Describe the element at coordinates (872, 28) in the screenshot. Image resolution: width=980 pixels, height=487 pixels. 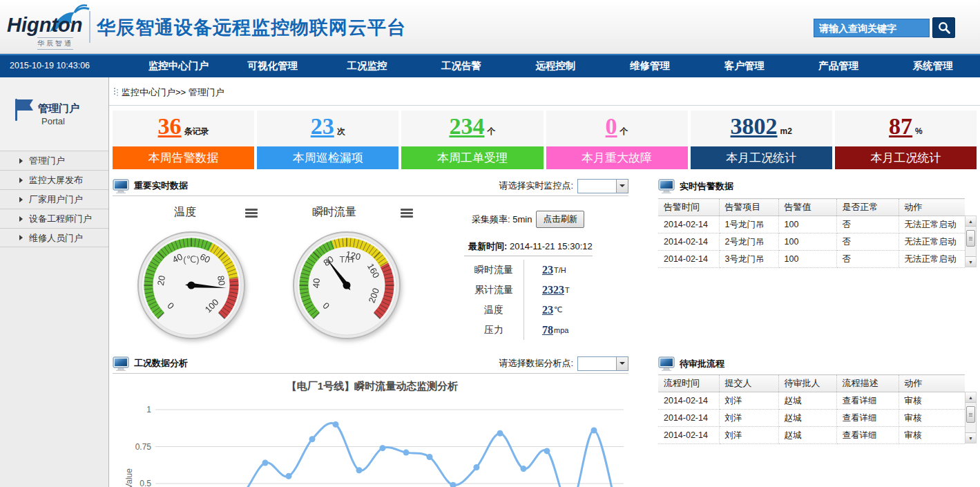
I see `search-input` at that location.